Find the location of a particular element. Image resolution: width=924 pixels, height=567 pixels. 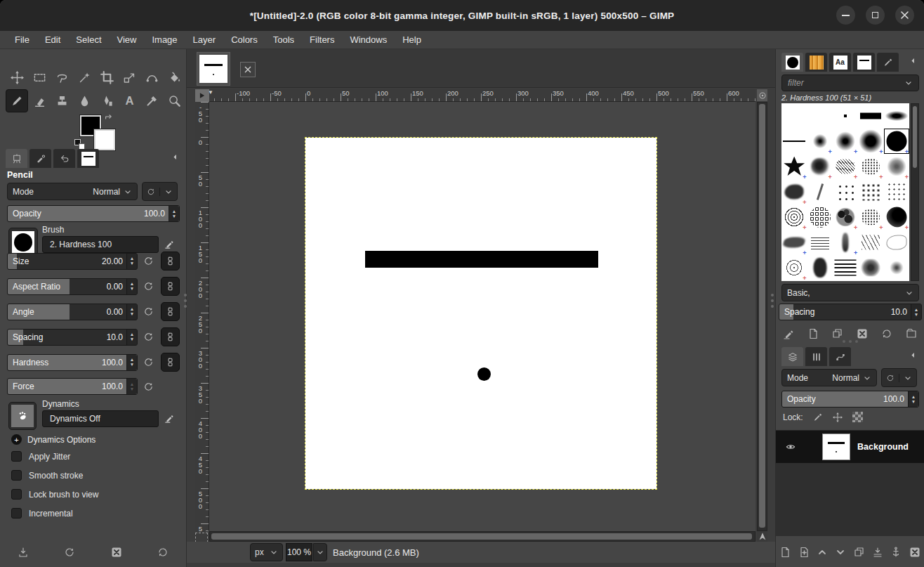

merge-down-button is located at coordinates (878, 552).